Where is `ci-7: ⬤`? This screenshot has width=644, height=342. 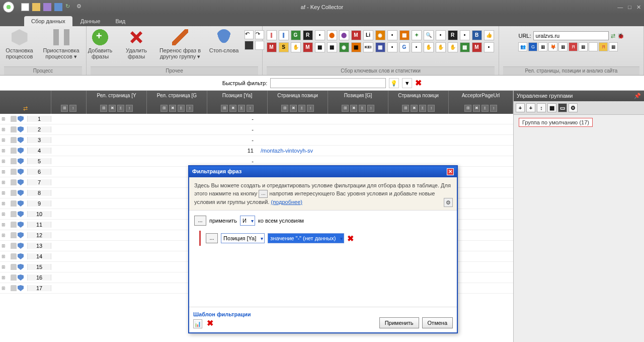
ci-7: ⬤ is located at coordinates (344, 35).